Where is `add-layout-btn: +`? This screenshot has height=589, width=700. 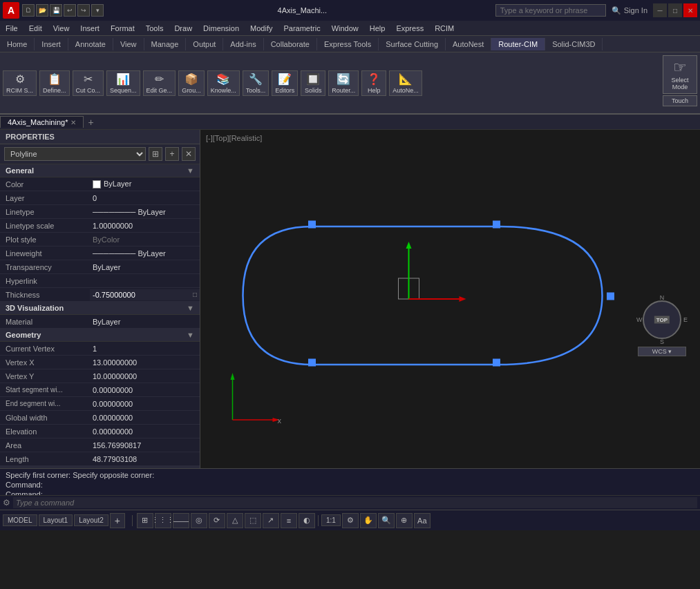
add-layout-btn: + is located at coordinates (117, 521).